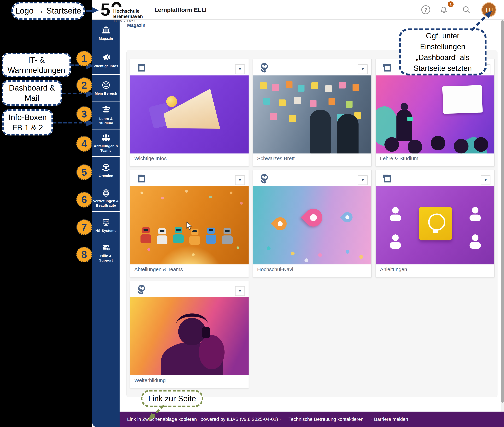 The height and width of the screenshot is (427, 504). I want to click on sidebar-item-vertretungen-beauftragte: Vertretungen & Beauftragte, so click(106, 198).